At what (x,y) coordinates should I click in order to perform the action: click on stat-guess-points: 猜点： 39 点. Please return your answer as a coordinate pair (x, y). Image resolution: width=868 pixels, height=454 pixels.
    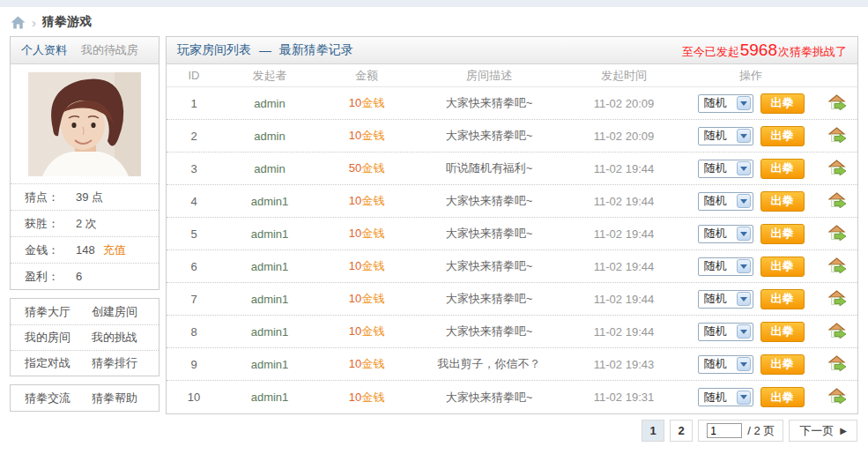
    Looking at the image, I should click on (85, 197).